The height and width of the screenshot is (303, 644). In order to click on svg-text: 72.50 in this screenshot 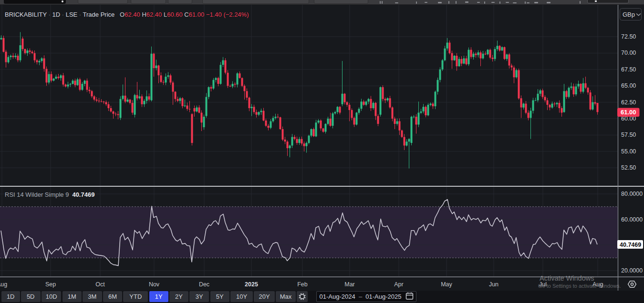, I will do `click(629, 37)`.